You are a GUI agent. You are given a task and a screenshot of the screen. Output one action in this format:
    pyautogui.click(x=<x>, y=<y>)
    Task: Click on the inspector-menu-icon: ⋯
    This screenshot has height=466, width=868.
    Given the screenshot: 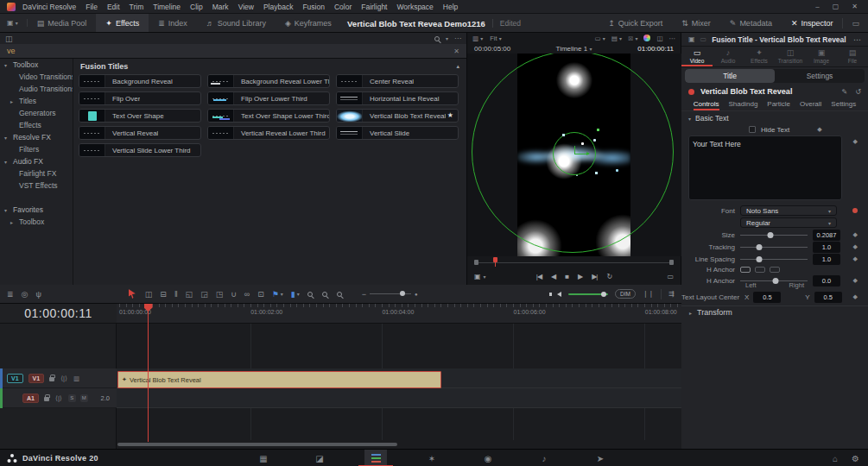 What is the action you would take?
    pyautogui.click(x=857, y=40)
    